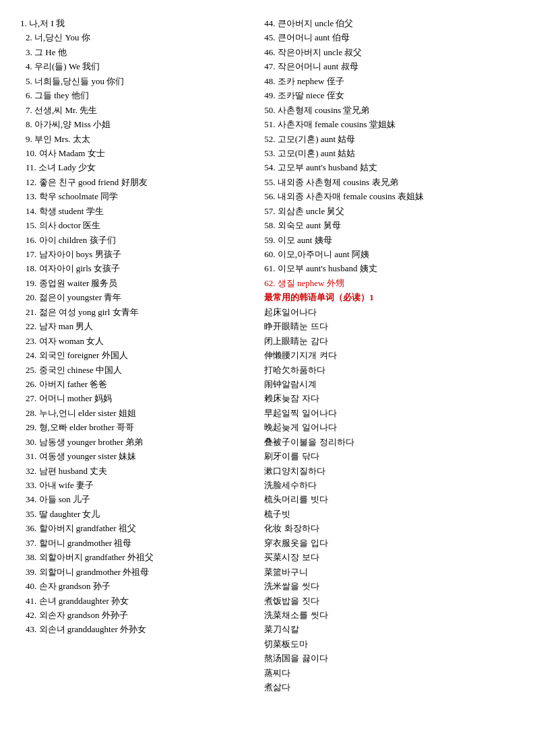 The height and width of the screenshot is (756, 535). What do you see at coordinates (389, 471) in the screenshot?
I see `section2-item: 漱口양치질하다` at bounding box center [389, 471].